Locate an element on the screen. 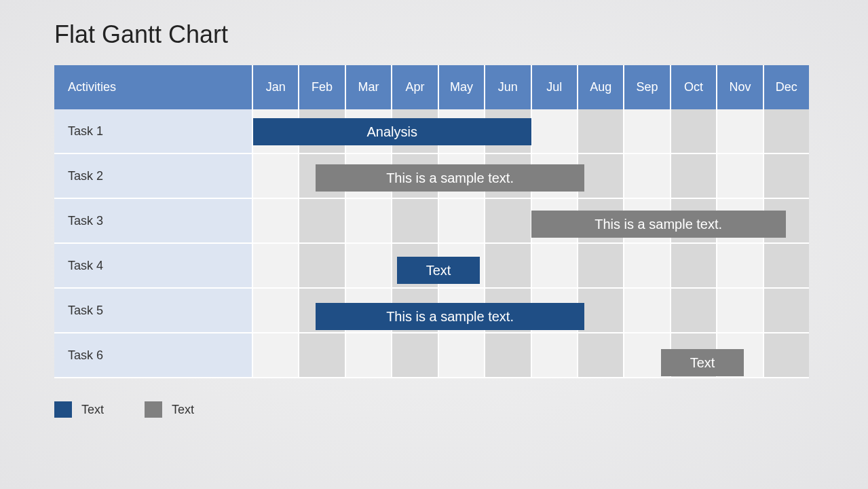 The image size is (868, 489). task-label: Task 3 is located at coordinates (153, 221).